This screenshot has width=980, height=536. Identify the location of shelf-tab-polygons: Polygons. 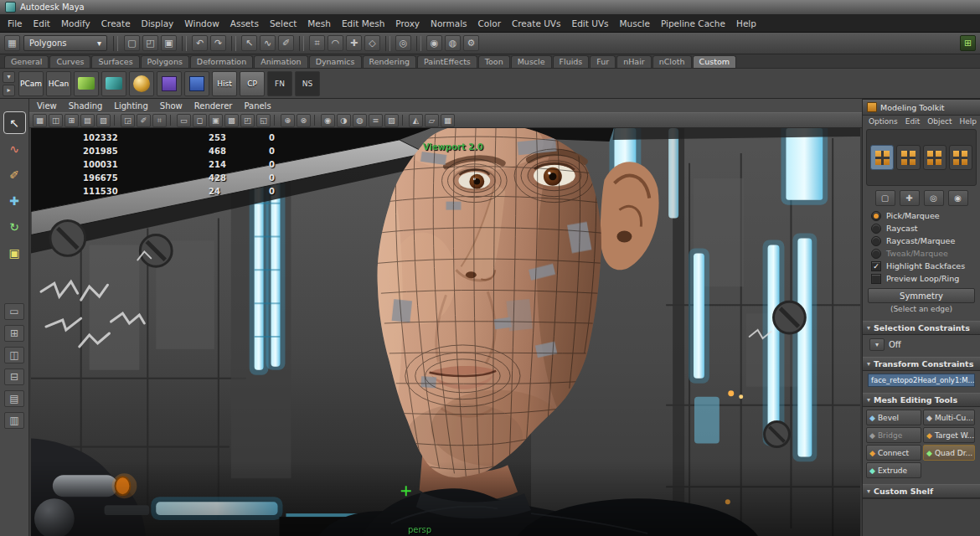
(165, 62).